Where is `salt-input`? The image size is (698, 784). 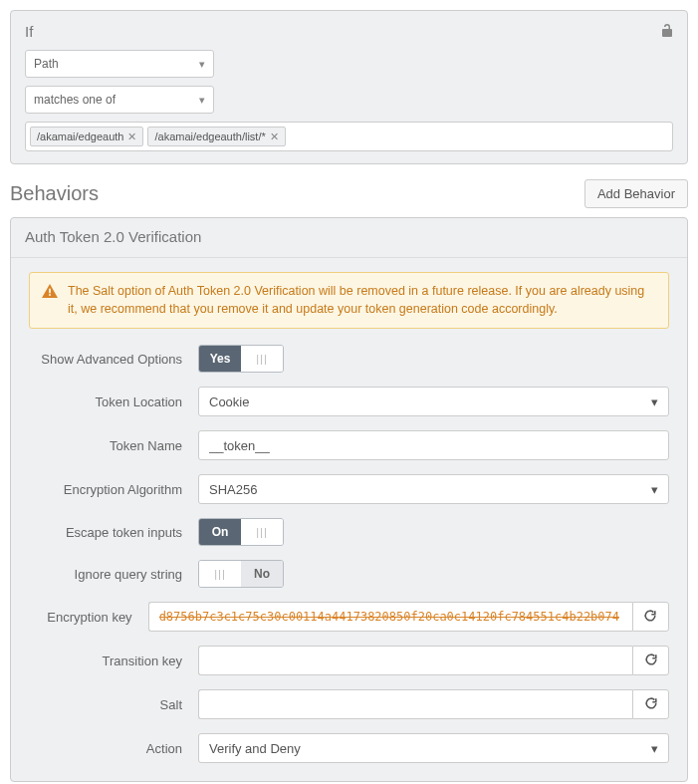
salt-input is located at coordinates (415, 704).